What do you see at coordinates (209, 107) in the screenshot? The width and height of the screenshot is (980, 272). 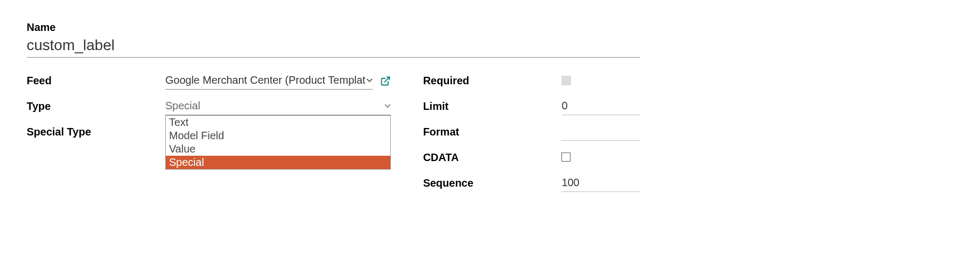 I see `type-row: Type Special Text Model Field Value Spec…` at bounding box center [209, 107].